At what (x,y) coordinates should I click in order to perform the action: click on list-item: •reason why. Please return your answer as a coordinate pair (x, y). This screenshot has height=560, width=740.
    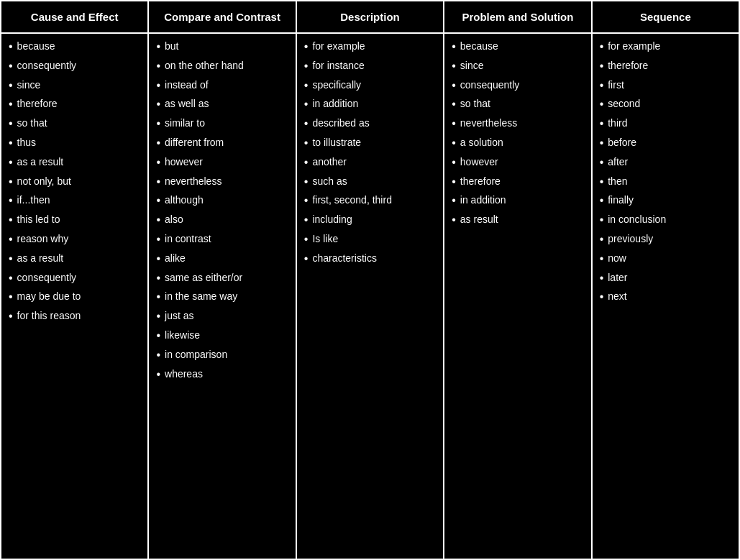
    Looking at the image, I should click on (75, 240).